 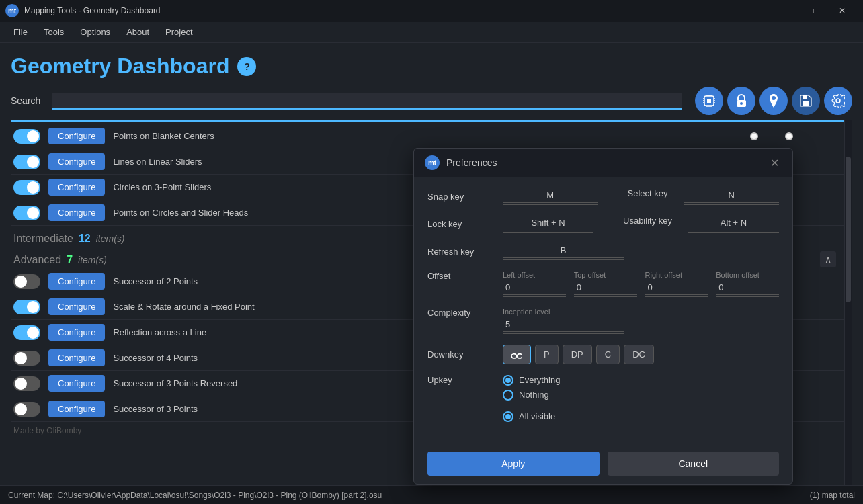 What do you see at coordinates (27, 162) in the screenshot?
I see `toggle-lines-linear` at bounding box center [27, 162].